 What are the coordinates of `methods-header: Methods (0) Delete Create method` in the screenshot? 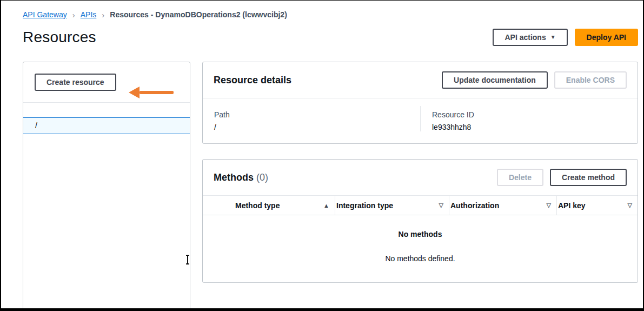 It's located at (420, 177).